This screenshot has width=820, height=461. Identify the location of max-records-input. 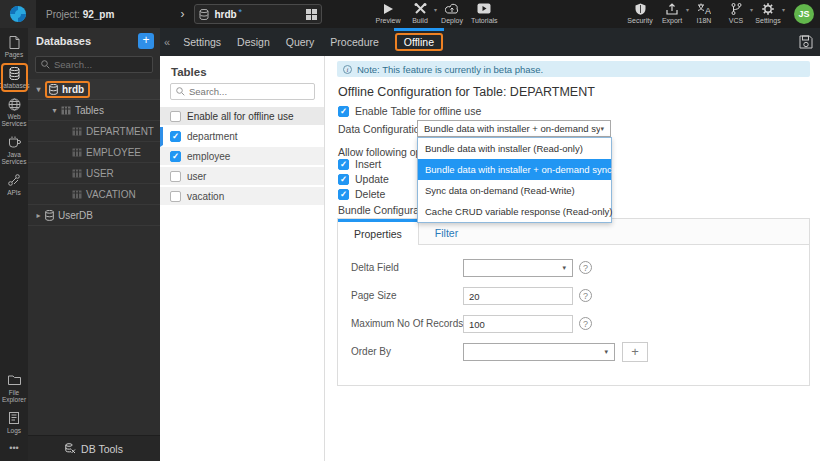
(518, 324).